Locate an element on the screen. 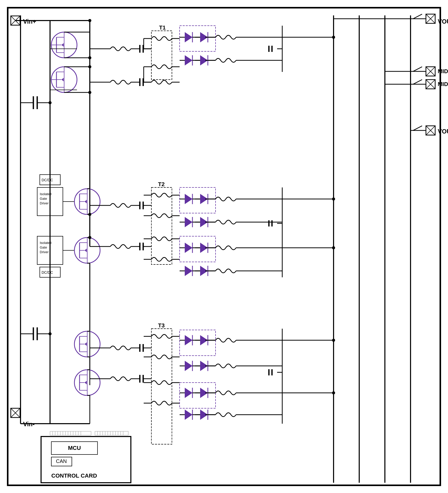 The image size is (448, 493). vout-plus-label: VOUT+ is located at coordinates (443, 22).